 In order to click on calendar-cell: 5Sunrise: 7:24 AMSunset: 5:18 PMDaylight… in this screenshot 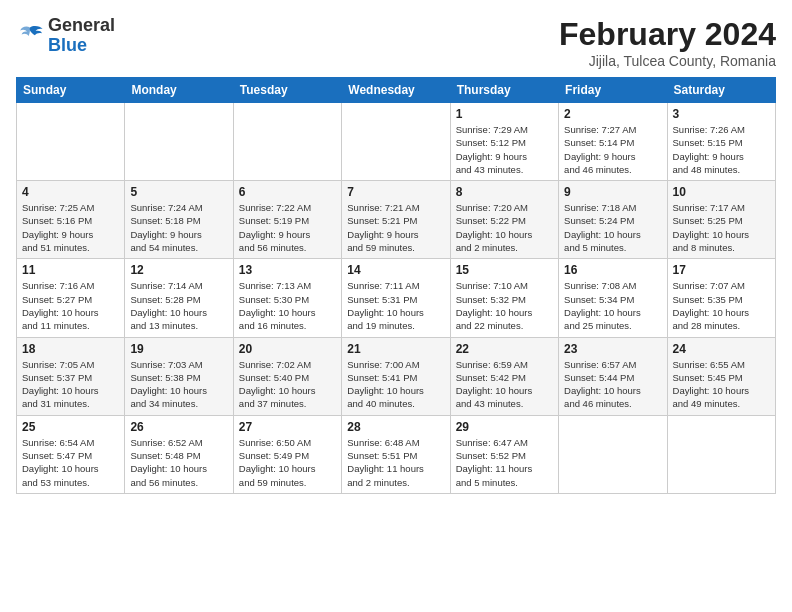, I will do `click(179, 220)`.